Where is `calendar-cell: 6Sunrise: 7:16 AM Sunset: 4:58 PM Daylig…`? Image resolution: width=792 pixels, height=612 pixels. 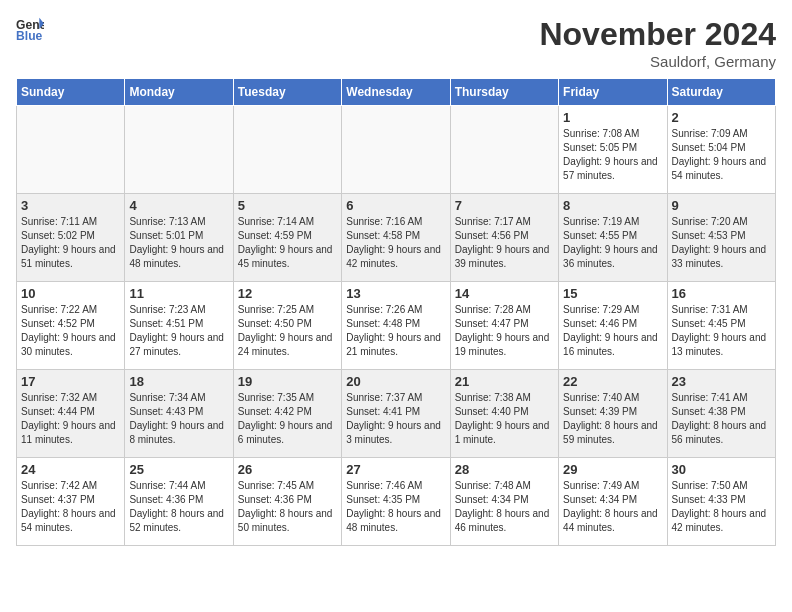
calendar-cell: 6Sunrise: 7:16 AM Sunset: 4:58 PM Daylig… is located at coordinates (396, 238).